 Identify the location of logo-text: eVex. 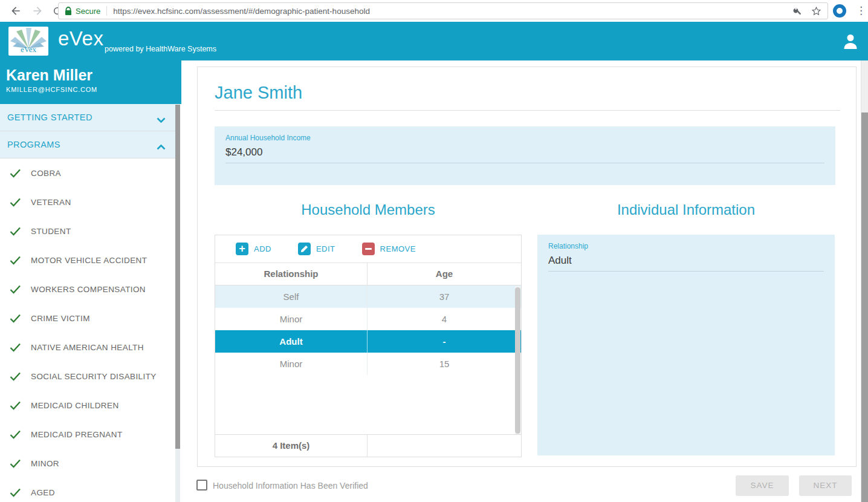
(28, 50).